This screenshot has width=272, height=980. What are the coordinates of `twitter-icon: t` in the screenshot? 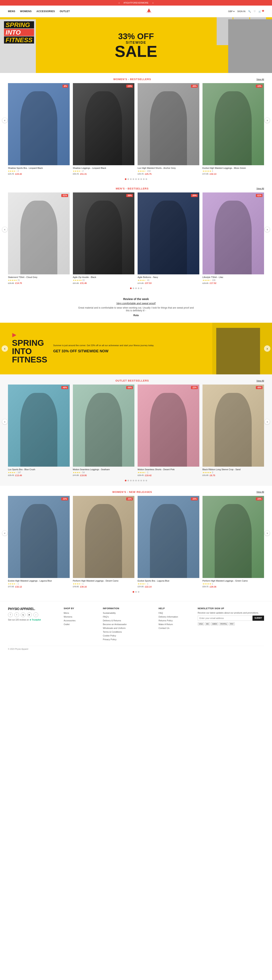 It's located at (17, 615).